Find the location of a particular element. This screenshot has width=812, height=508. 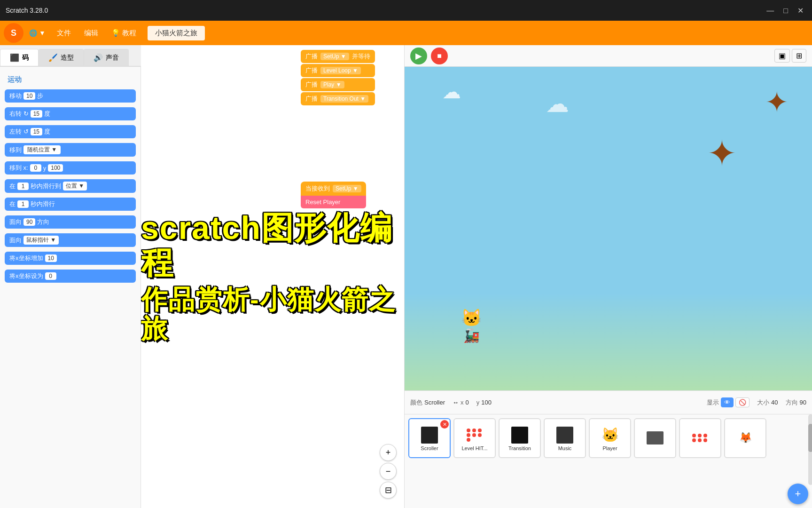

costume-icon: 🖌️ is located at coordinates (53, 57).